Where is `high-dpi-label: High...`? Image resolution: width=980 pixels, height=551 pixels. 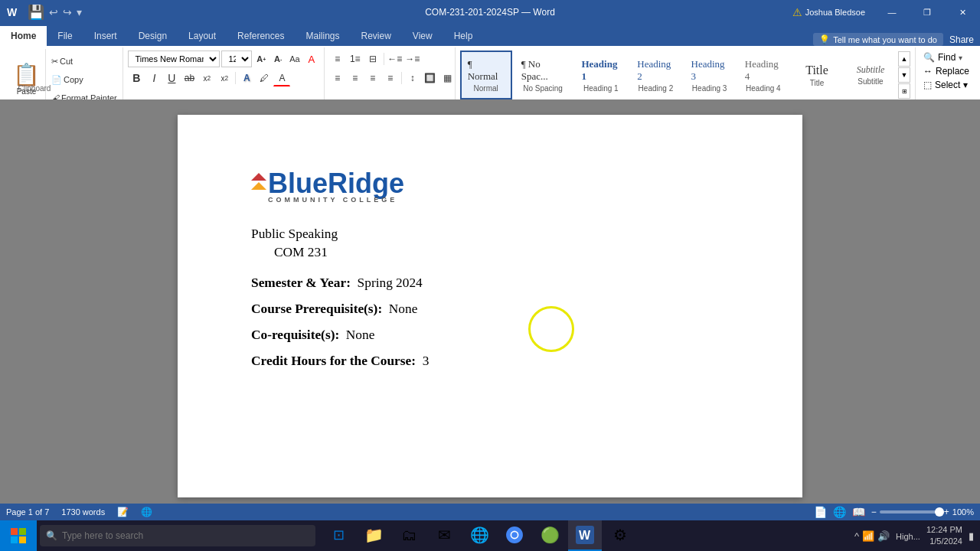 high-dpi-label: High... is located at coordinates (908, 536).